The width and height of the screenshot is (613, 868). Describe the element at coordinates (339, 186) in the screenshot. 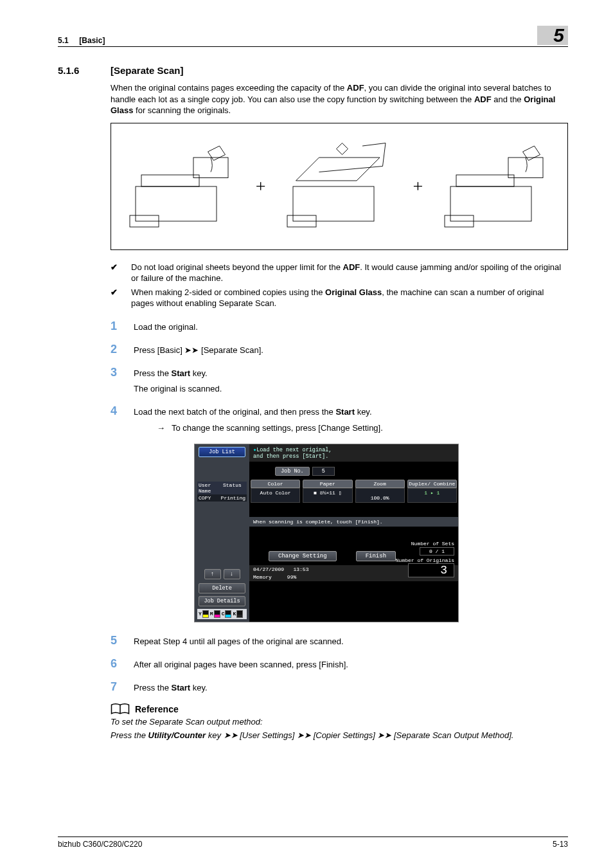

I see `illustration-box: + +` at that location.